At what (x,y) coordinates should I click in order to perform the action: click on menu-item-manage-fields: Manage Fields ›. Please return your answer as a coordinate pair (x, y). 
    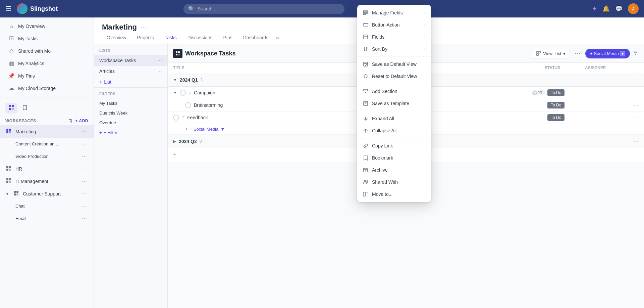
    Looking at the image, I should click on (394, 13).